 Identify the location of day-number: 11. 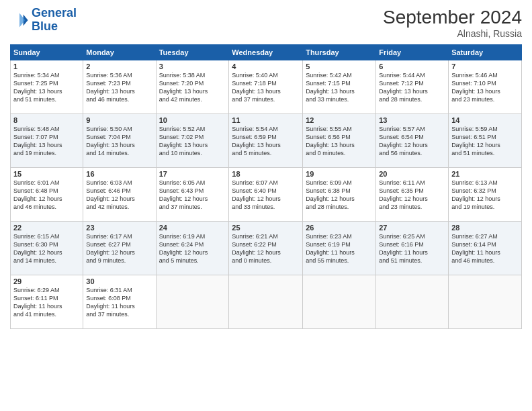
(266, 120).